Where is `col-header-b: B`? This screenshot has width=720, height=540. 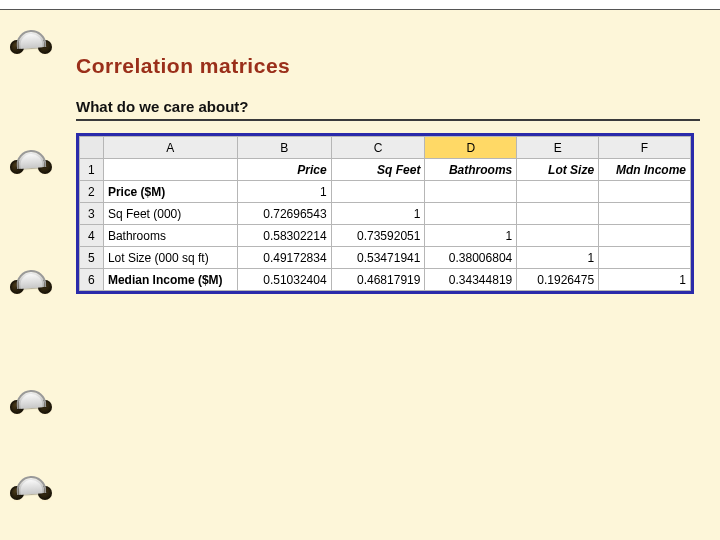
col-header-b: B is located at coordinates (284, 148).